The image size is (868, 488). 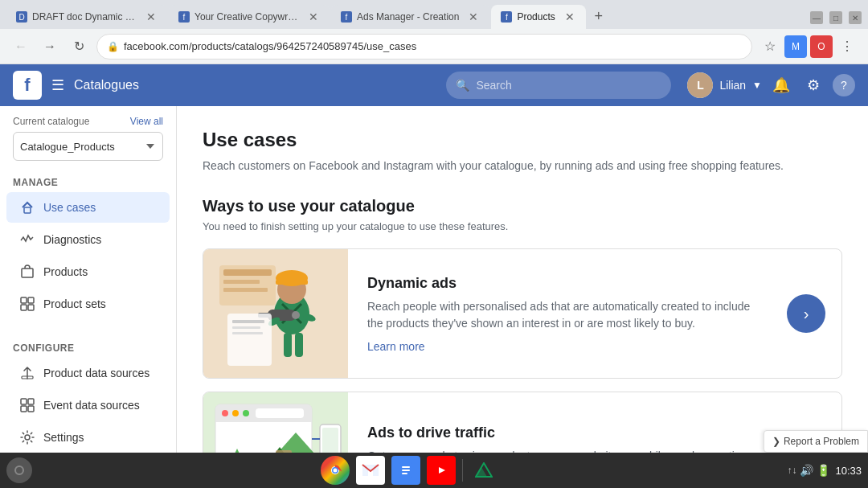 What do you see at coordinates (247, 17) in the screenshot?
I see `tab-label-copywriter: Your Creative Copywriter` at bounding box center [247, 17].